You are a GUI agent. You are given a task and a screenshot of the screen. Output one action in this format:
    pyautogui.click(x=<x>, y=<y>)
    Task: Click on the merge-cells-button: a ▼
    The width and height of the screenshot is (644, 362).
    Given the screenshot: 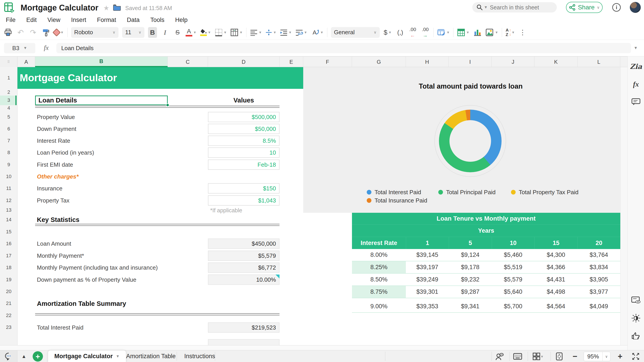 What is the action you would take?
    pyautogui.click(x=236, y=33)
    